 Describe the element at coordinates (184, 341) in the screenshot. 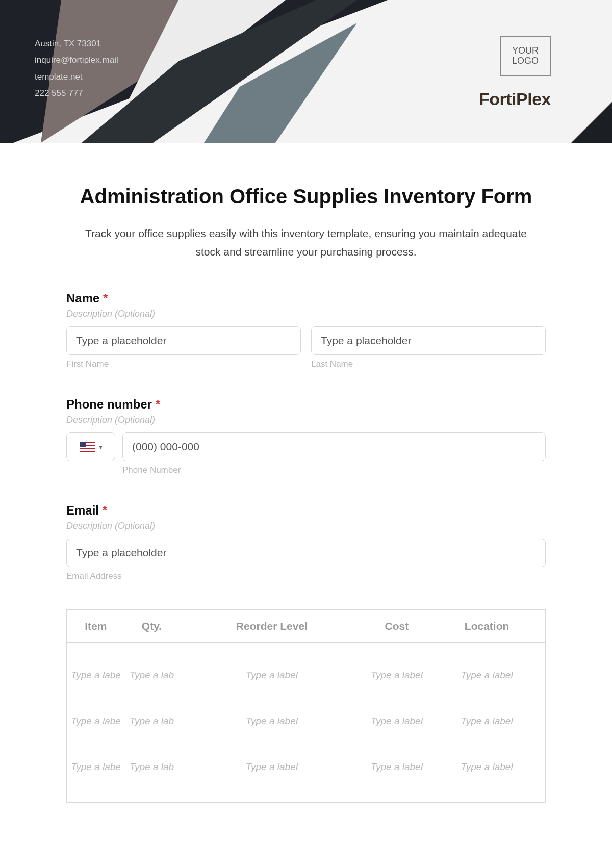

I see `first-name-input` at that location.